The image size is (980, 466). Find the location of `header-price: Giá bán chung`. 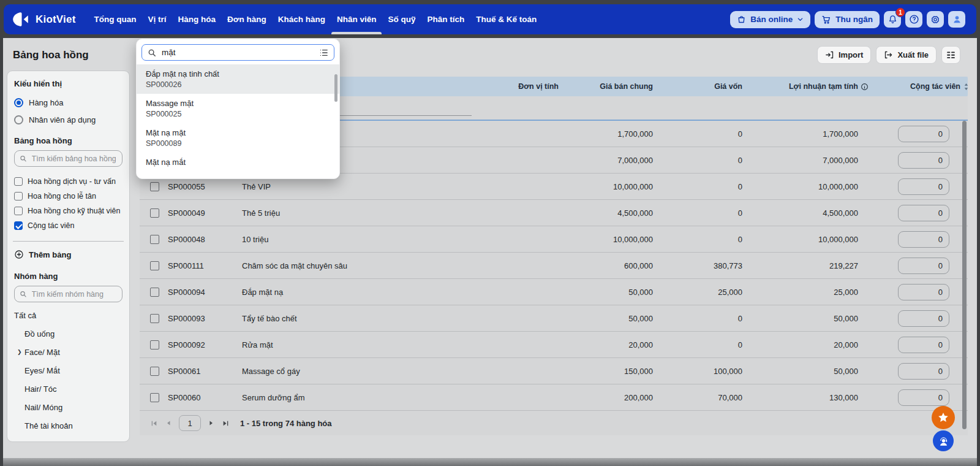

header-price: Giá bán chung is located at coordinates (608, 86).